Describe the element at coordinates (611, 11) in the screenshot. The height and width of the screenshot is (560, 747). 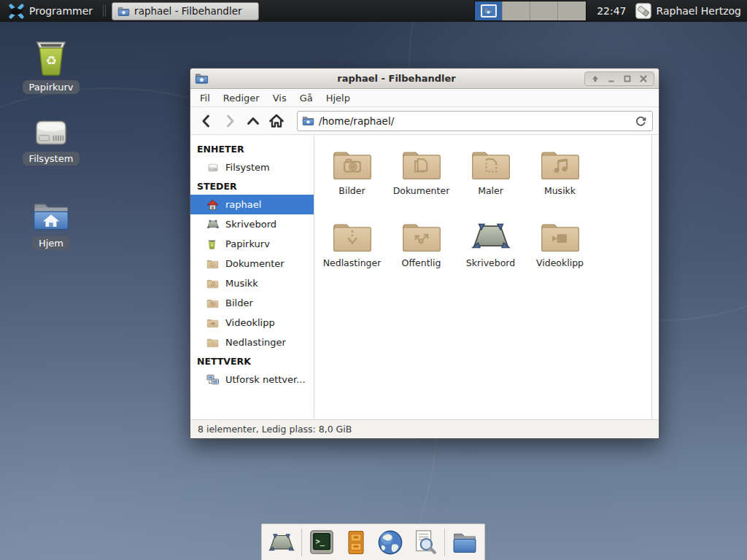
I see `panel-clock: 22:47` at that location.